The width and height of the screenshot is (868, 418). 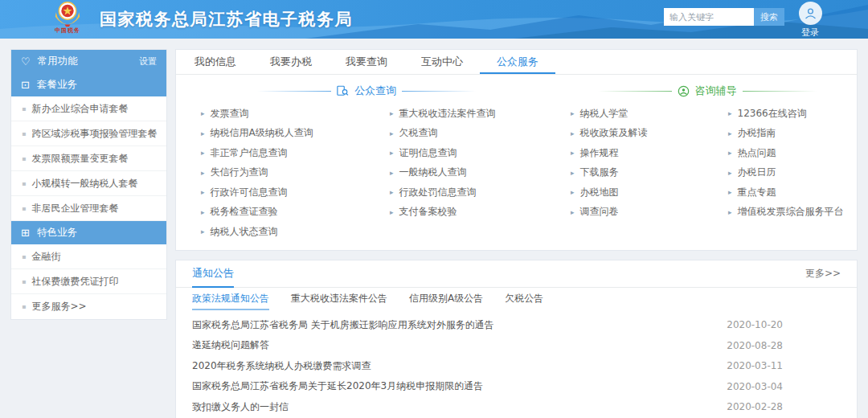 I want to click on sidebar-item-package: ▪发票限额票量变更套餐, so click(x=88, y=159).